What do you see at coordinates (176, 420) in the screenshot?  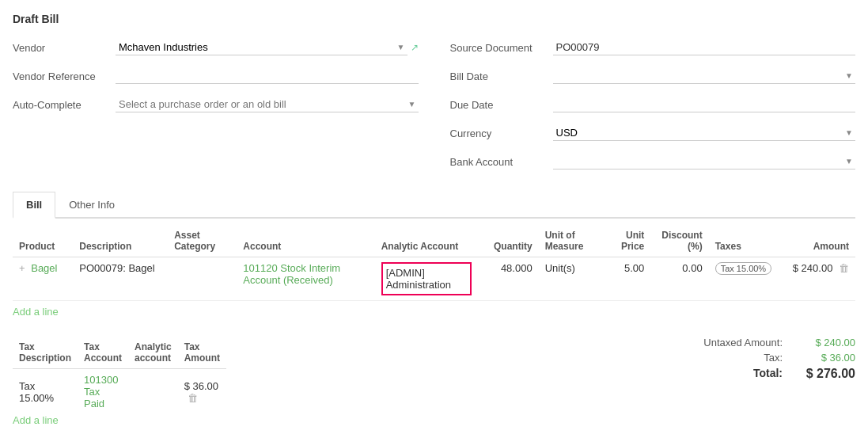 I see `add-line-tax-button: Add a line` at bounding box center [176, 420].